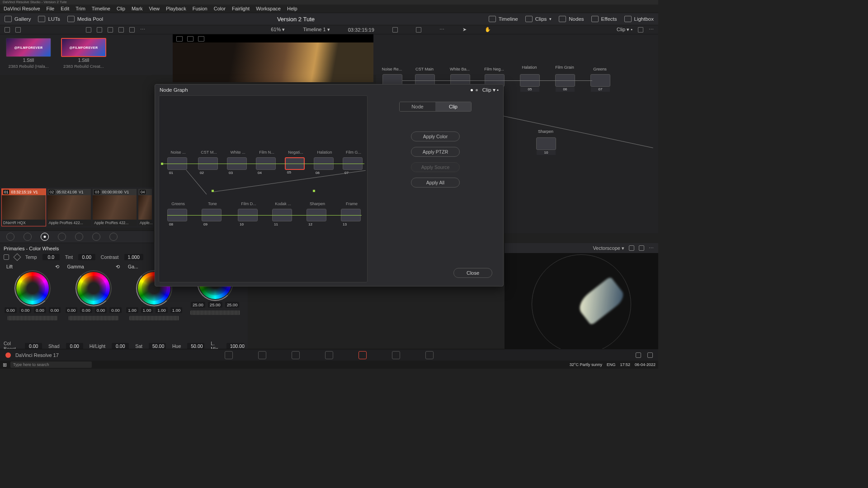  I want to click on menu-help: Help, so click(292, 9).